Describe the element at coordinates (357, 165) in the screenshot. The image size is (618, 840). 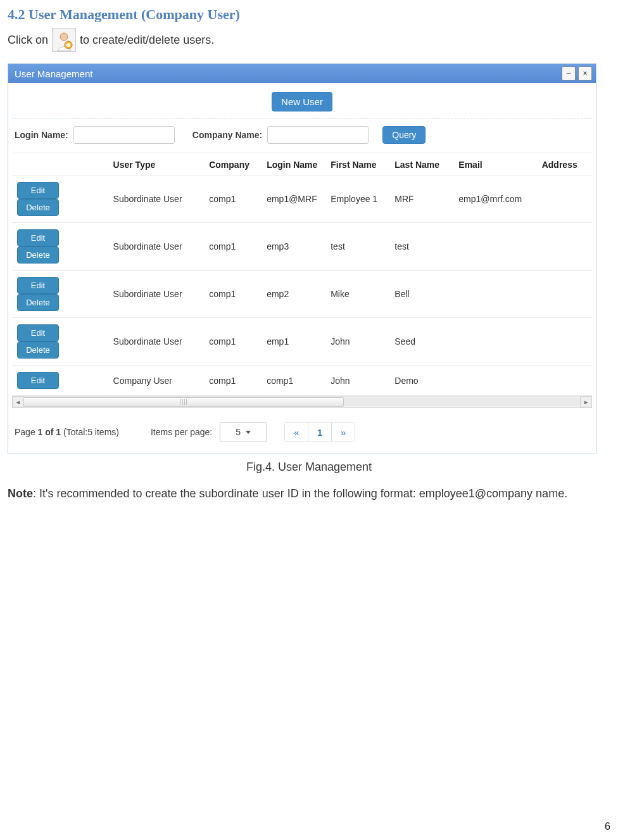
I see `col-first-header: First Name` at that location.